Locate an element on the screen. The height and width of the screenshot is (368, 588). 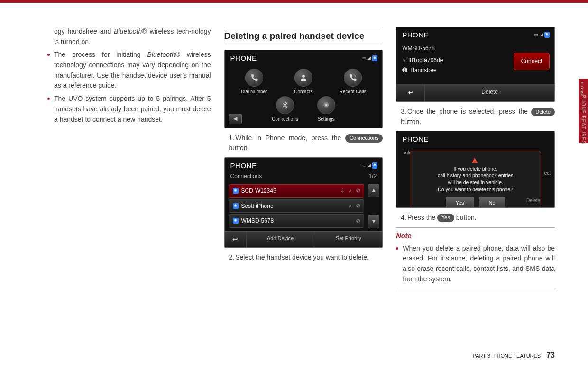
step-text: Press the is located at coordinates (422, 217).